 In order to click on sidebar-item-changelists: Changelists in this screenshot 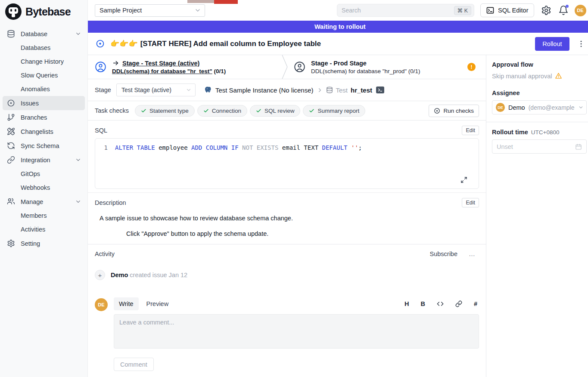, I will do `click(44, 132)`.